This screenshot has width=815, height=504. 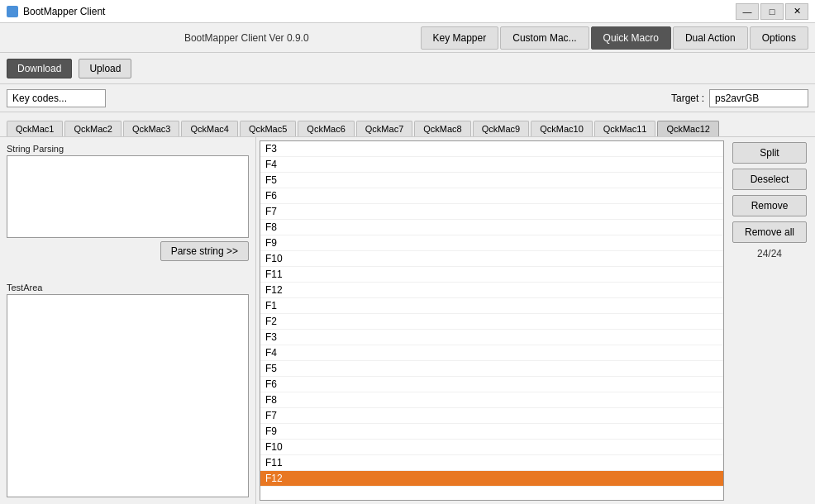 What do you see at coordinates (770, 321) in the screenshot?
I see `right-panel: Split Deselect Remove Remove all 24/24` at bounding box center [770, 321].